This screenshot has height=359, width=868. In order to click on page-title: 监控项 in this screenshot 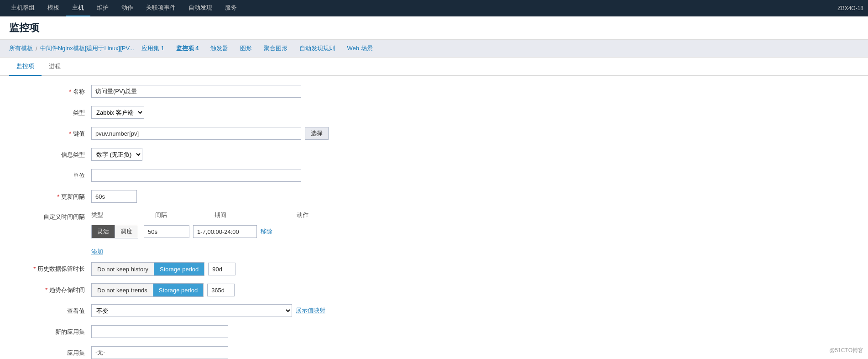, I will do `click(24, 27)`.